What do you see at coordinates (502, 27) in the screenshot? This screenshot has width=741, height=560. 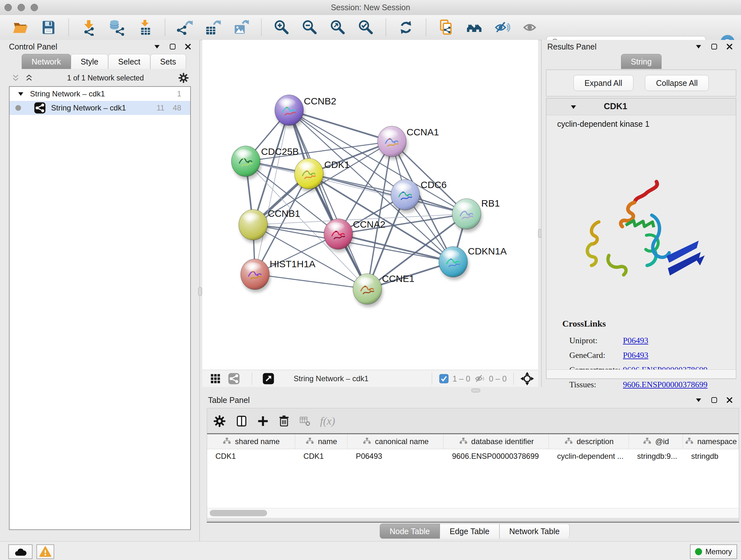 I see `hide-selection-button` at bounding box center [502, 27].